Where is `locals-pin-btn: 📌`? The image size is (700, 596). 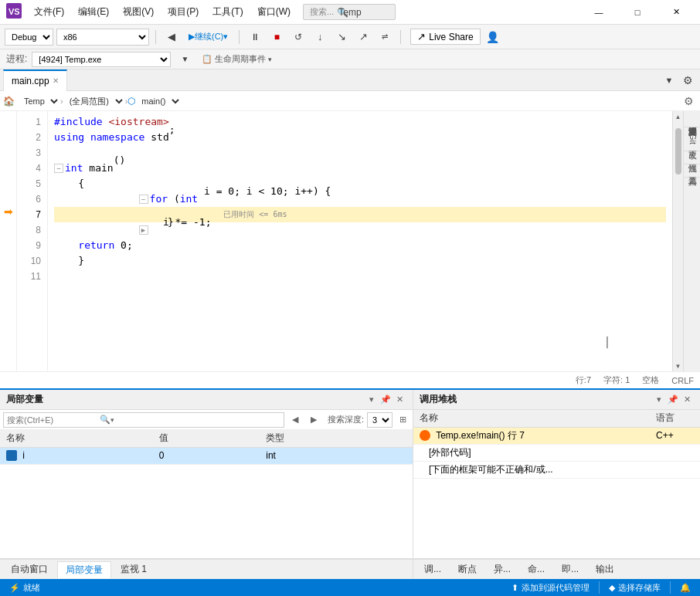 locals-pin-btn: 📌 is located at coordinates (386, 400).